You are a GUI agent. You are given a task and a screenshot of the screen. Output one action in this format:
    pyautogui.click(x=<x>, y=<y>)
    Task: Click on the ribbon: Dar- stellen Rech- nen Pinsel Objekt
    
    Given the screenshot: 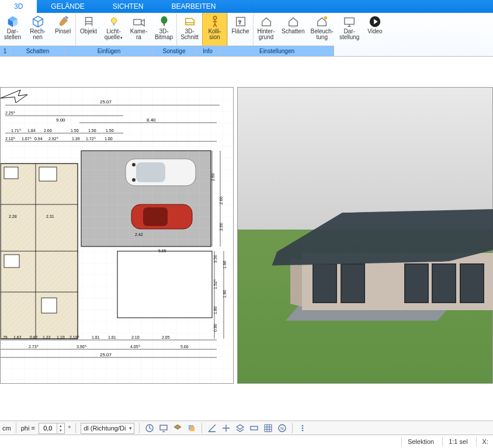 What is the action you would take?
    pyautogui.click(x=246, y=35)
    